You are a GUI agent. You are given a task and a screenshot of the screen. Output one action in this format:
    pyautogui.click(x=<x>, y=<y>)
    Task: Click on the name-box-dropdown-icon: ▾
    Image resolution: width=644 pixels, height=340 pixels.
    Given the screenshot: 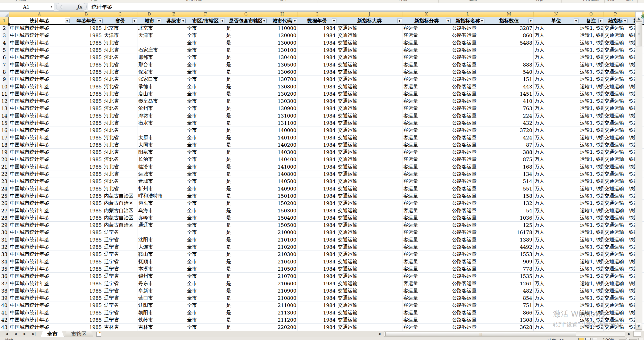 What is the action you would take?
    pyautogui.click(x=52, y=7)
    